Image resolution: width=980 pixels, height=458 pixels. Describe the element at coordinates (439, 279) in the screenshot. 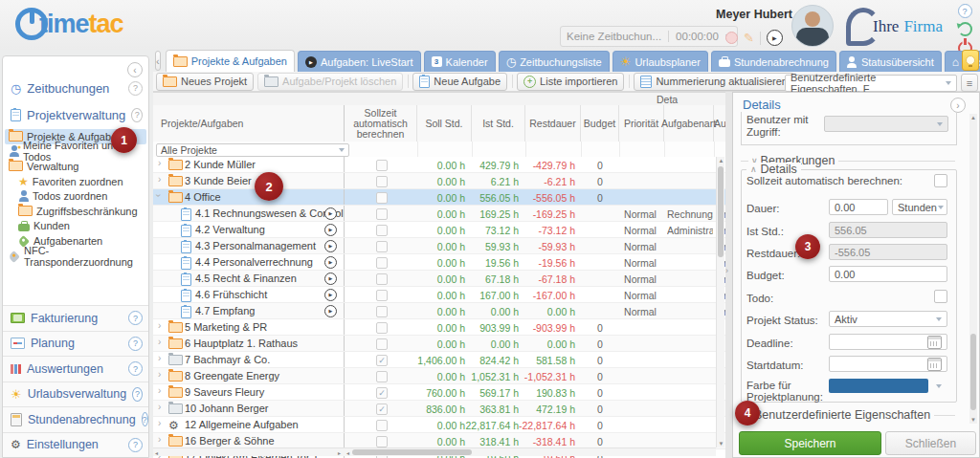

I see `table-row: 4.5 Recht & Finanzen▶0.00 h67.18 h-67.18…` at that location.